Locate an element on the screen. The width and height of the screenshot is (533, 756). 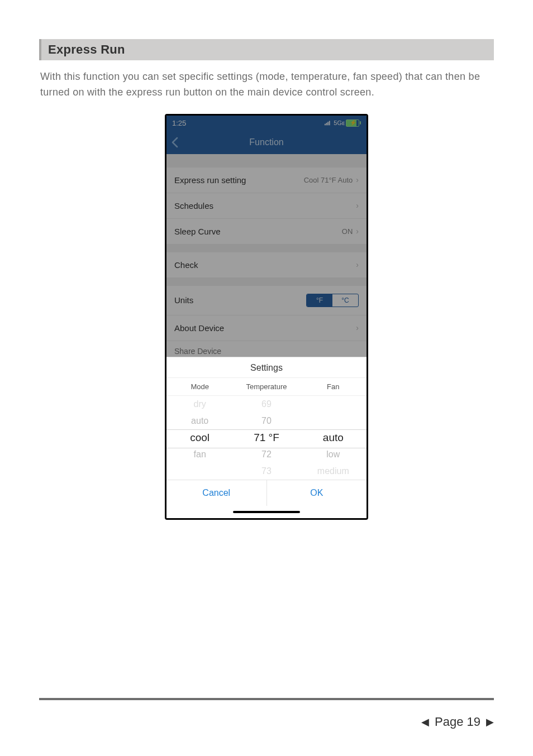
row-label: Units is located at coordinates (184, 300).